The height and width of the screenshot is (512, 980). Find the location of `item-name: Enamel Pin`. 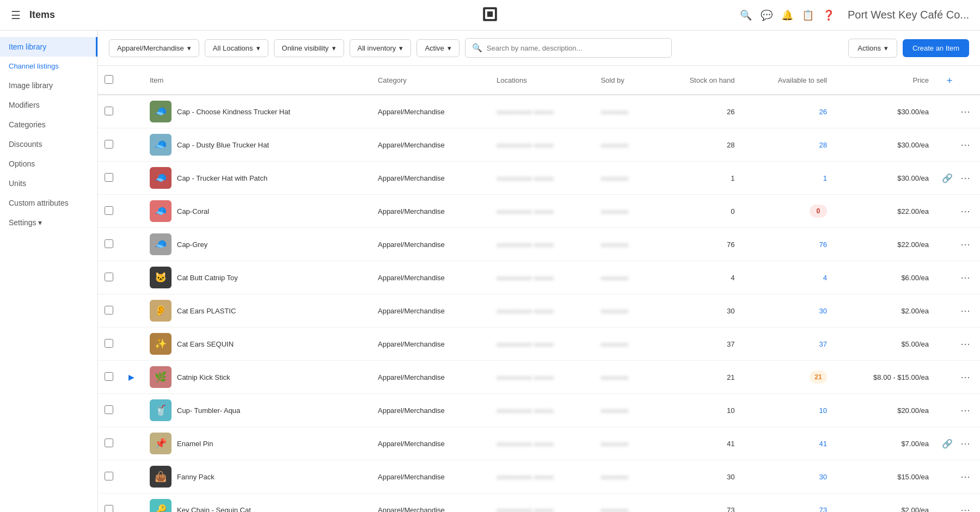

item-name: Enamel Pin is located at coordinates (195, 444).